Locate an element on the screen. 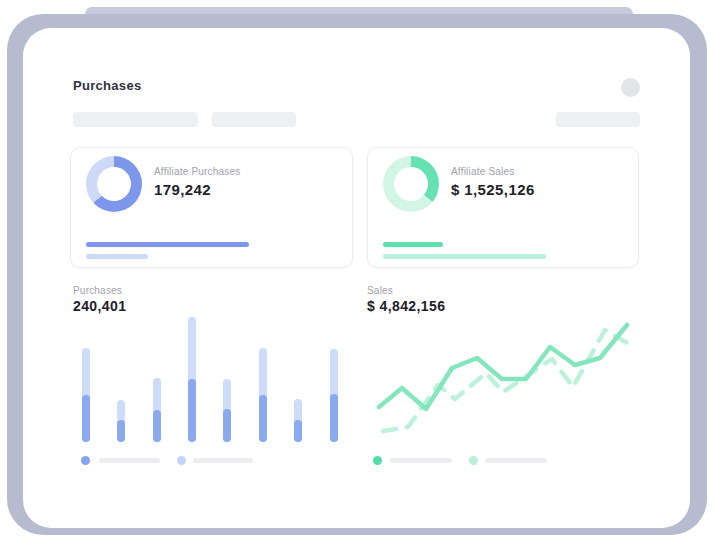  stat-value: 179,242 is located at coordinates (197, 190).